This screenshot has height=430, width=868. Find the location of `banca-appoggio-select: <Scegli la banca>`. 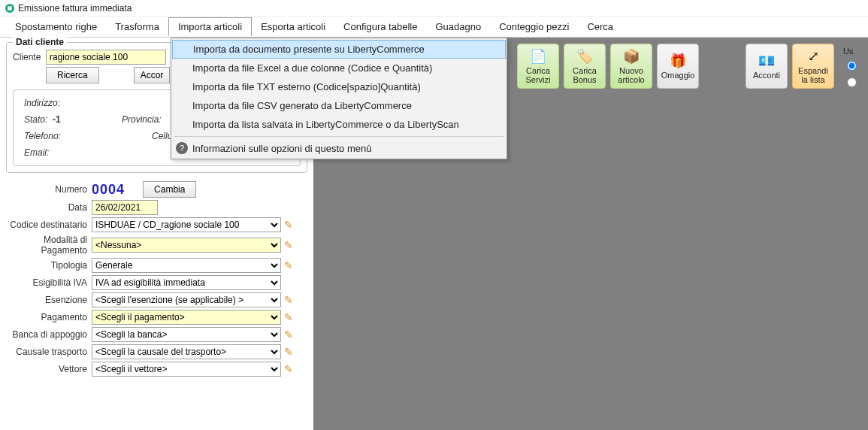

banca-appoggio-select: <Scegli la banca> is located at coordinates (186, 335).